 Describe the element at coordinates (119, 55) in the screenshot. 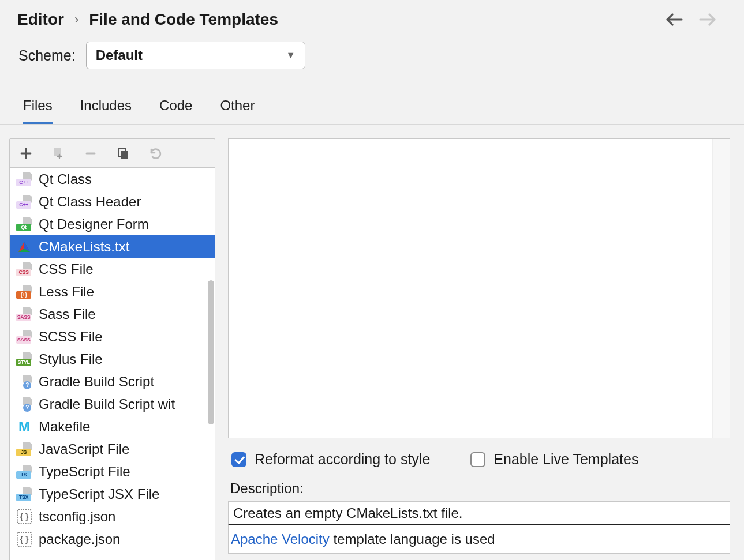

I see `scheme-value: Default` at that location.